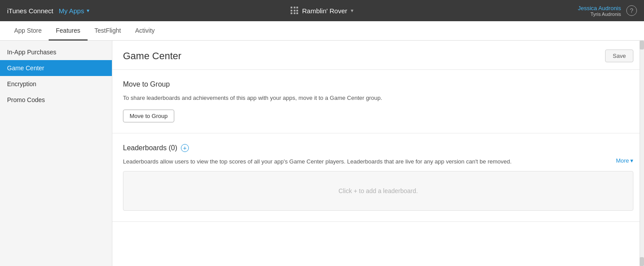 Image resolution: width=644 pixels, height=266 pixels. I want to click on page-title: Game Center, so click(152, 56).